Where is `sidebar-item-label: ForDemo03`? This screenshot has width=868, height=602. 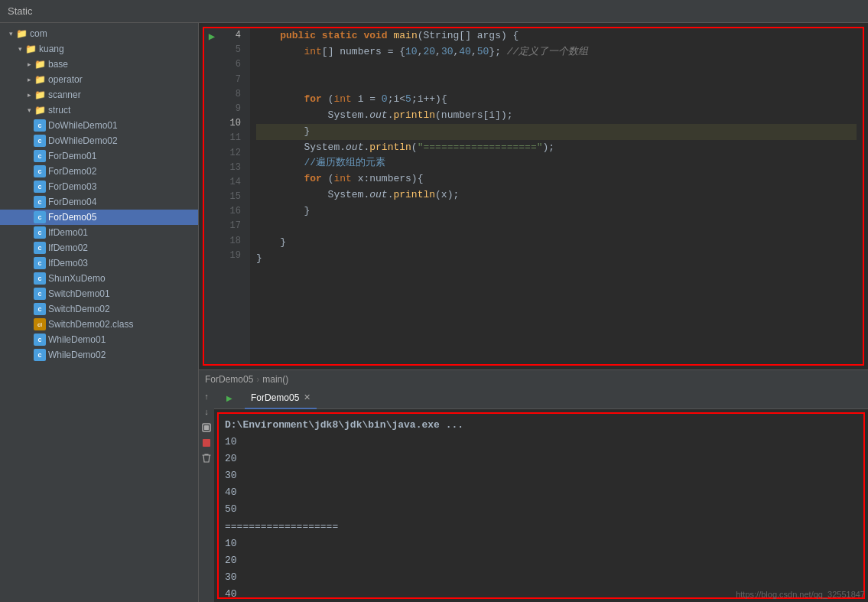 sidebar-item-label: ForDemo03 is located at coordinates (72, 187).